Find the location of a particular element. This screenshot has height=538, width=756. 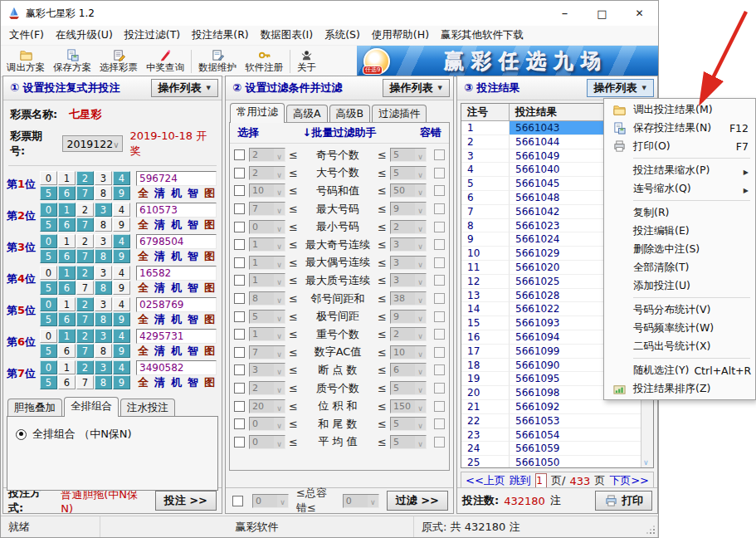

issue-select: 2019122 is located at coordinates (93, 144).